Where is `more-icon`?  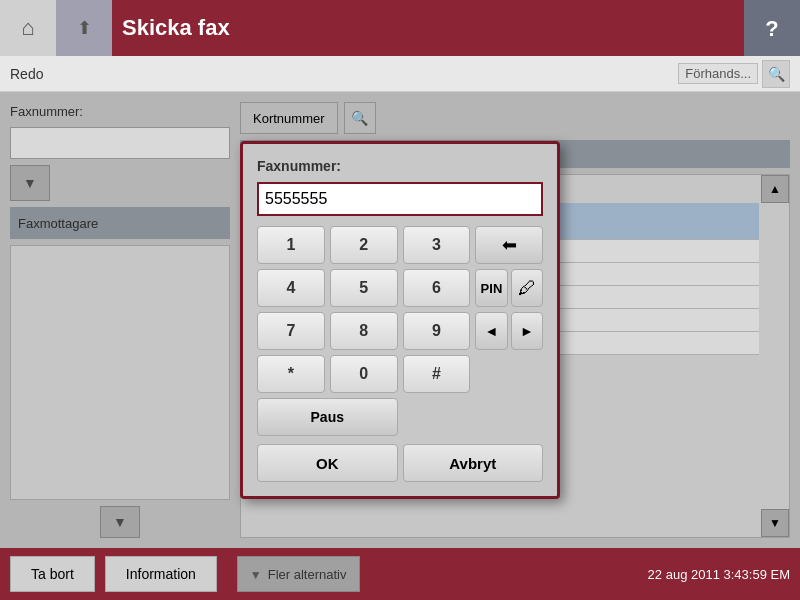 more-icon is located at coordinates (256, 574).